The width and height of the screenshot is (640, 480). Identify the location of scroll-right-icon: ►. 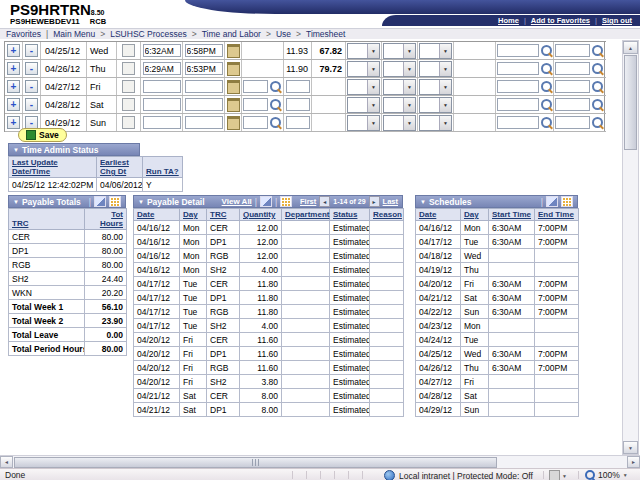
(634, 462).